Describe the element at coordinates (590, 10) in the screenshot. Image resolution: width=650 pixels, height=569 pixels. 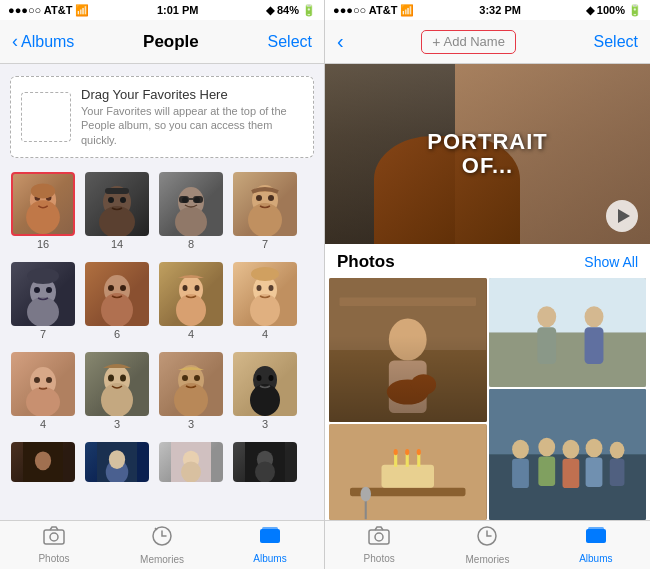
I see `right-location-icon: ◆` at that location.